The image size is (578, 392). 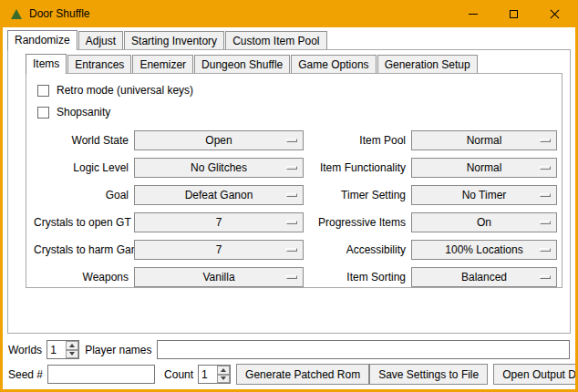 What do you see at coordinates (554, 14) in the screenshot?
I see `close-button` at bounding box center [554, 14].